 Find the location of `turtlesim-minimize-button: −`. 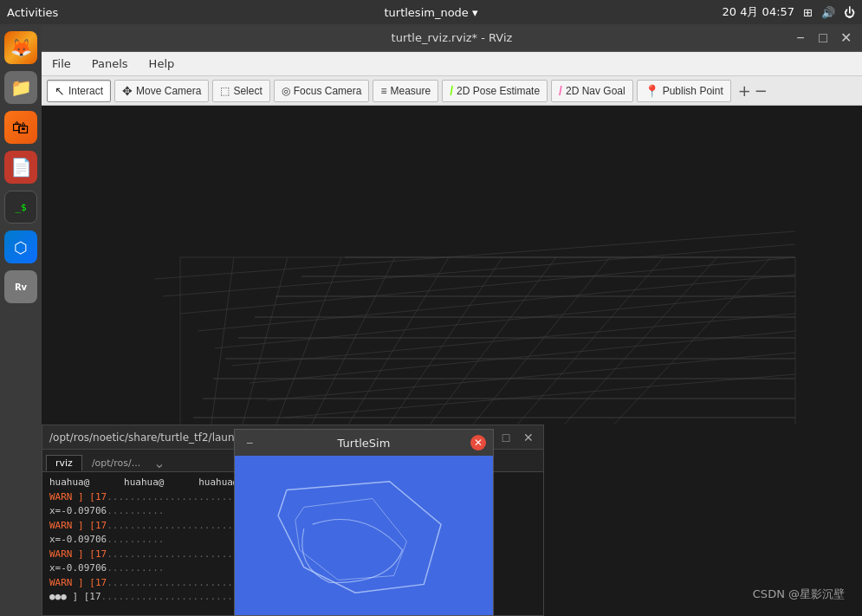

turtlesim-minimize-button: − is located at coordinates (250, 443).